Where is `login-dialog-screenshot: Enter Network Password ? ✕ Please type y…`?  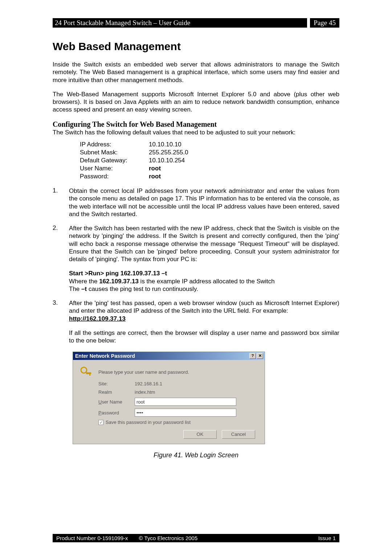 login-dialog-screenshot: Enter Network Password ? ✕ Please type y… is located at coordinates (206, 398).